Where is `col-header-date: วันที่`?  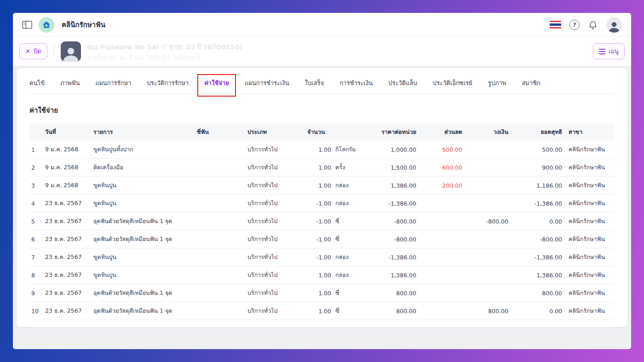 col-header-date: วันที่ is located at coordinates (67, 132).